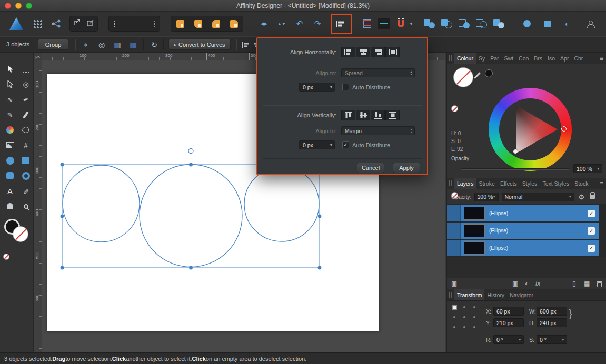  What do you see at coordinates (86, 45) in the screenshot?
I see `transform-origin-toggle: ⌖` at bounding box center [86, 45].